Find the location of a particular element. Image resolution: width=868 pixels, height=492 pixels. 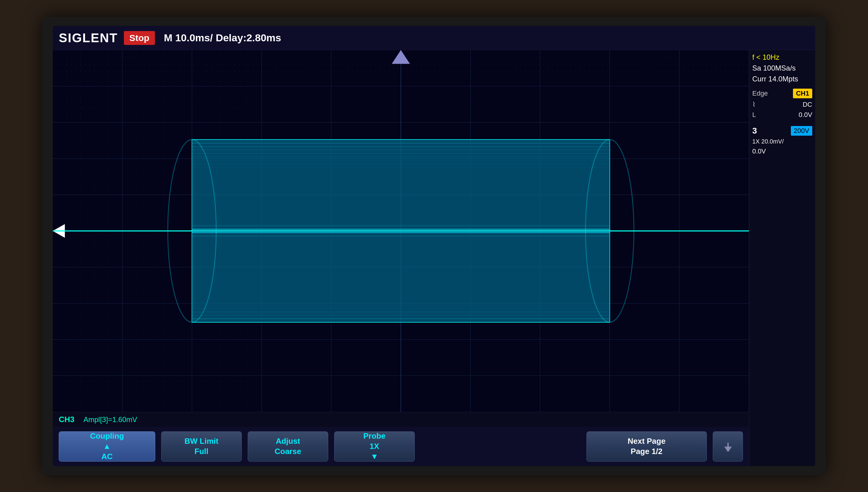

bw-limit-button: BW Limit Full is located at coordinates (201, 447).